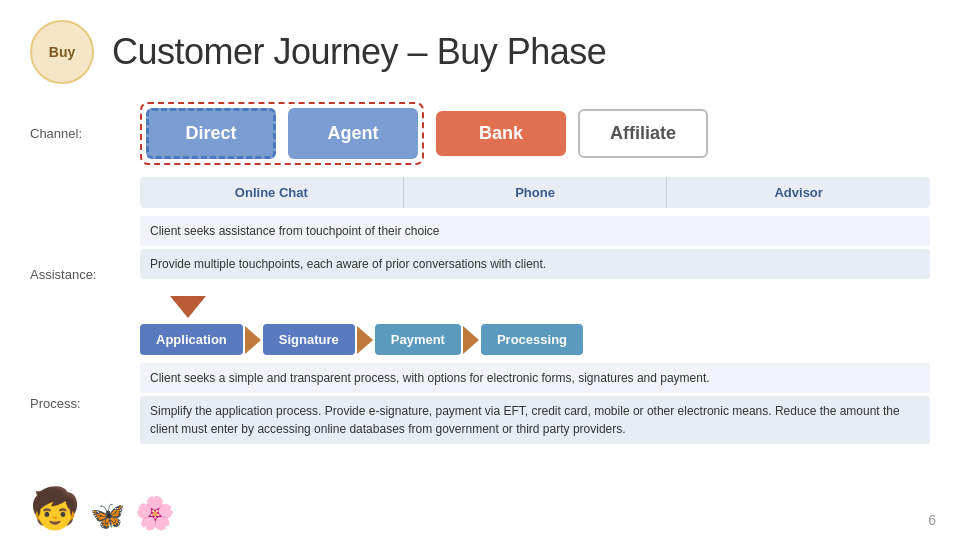 The image size is (960, 540). I want to click on arrow-1-icon, so click(253, 340).